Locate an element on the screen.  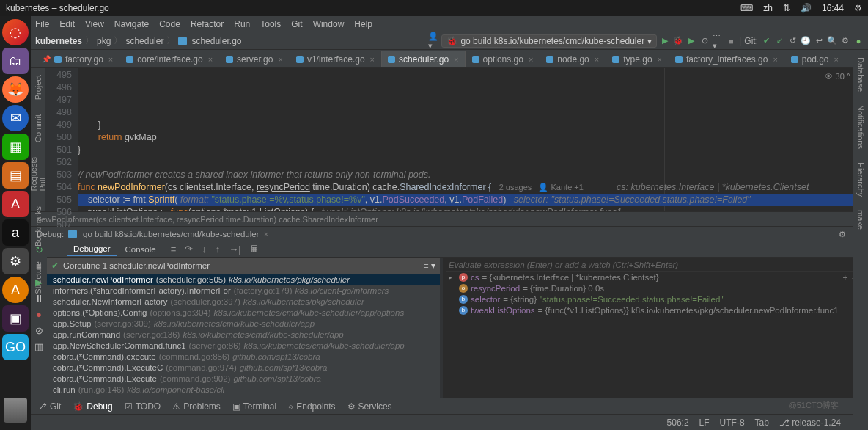
tool-structure: Structure is located at coordinates (38, 277).